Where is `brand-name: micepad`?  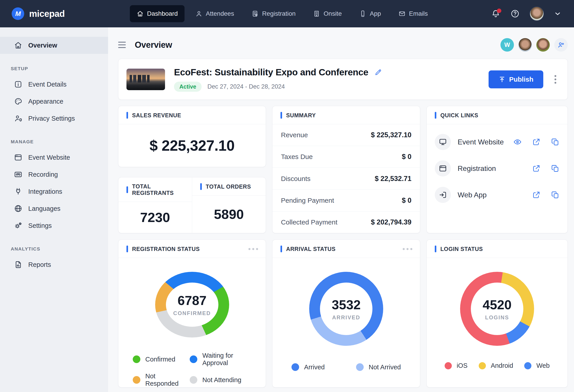 brand-name: micepad is located at coordinates (47, 14).